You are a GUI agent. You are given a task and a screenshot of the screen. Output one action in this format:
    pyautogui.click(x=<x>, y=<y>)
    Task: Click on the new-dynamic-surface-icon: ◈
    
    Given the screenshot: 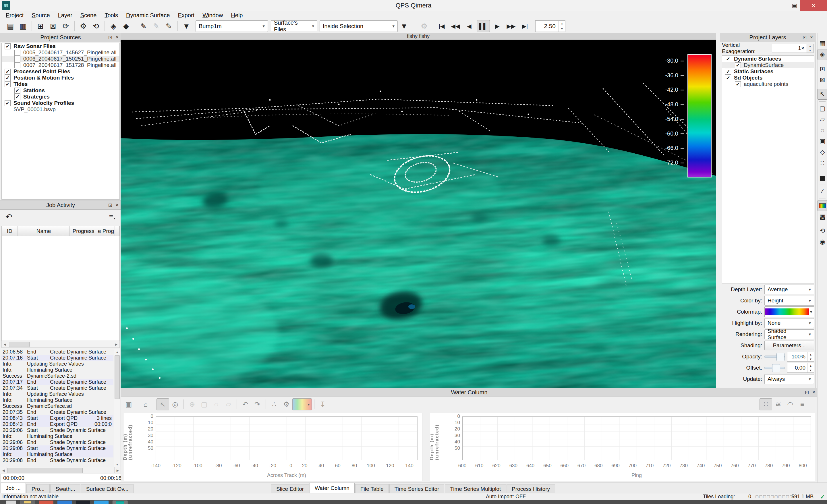 What is the action you would take?
    pyautogui.click(x=113, y=26)
    